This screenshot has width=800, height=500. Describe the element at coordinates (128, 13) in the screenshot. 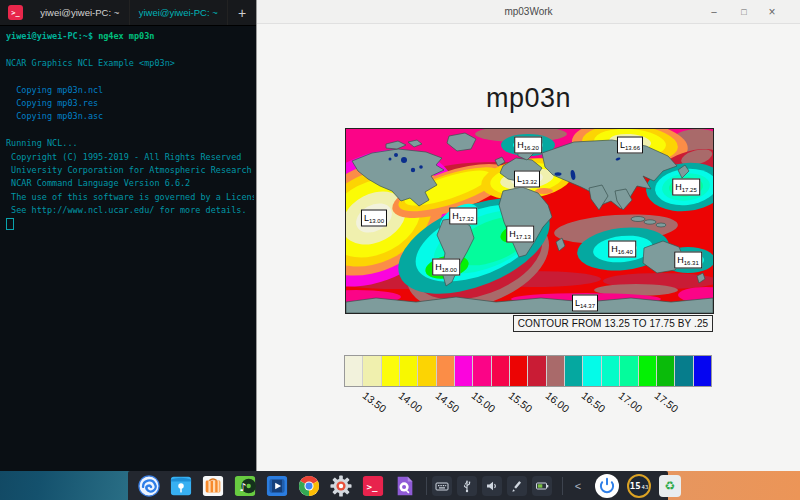

I see `terminal-tab-bar: >_ yiwei@yiwei-PC: ~ yiwei@yiwei-PC: ~ +` at that location.